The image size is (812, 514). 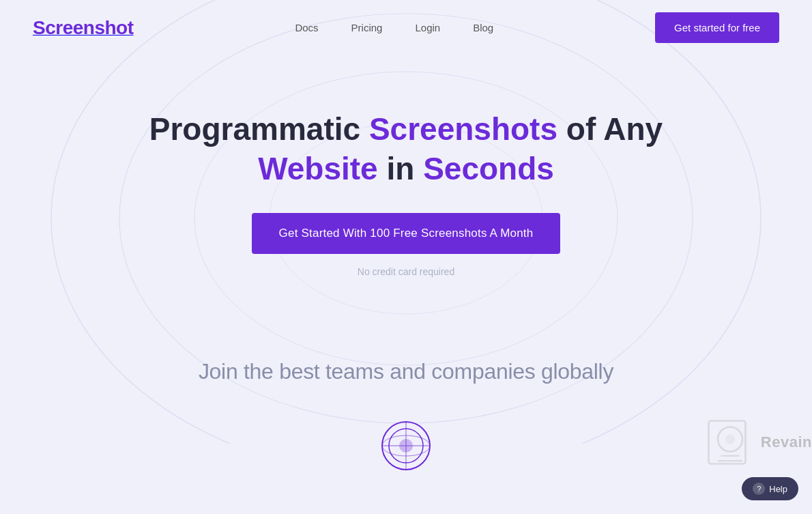 I want to click on help-button: ? Help, so click(x=770, y=489).